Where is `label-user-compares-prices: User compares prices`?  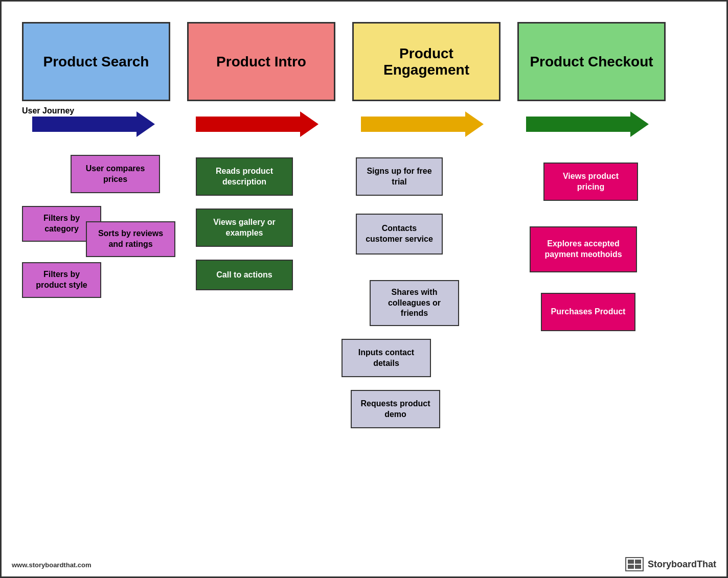
label-user-compares-prices: User compares prices is located at coordinates (116, 174).